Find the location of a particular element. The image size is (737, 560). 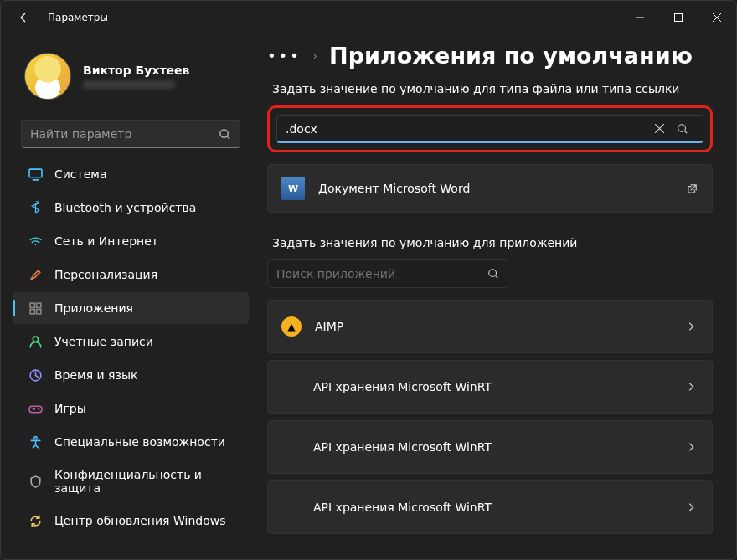

bluetooth-icon is located at coordinates (35, 208).